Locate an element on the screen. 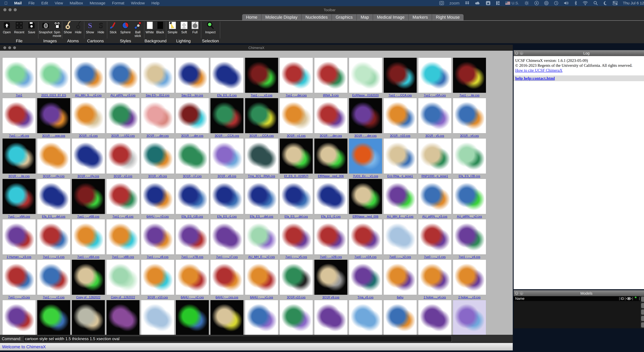 The height and width of the screenshot is (352, 644). menu-item-message: Message is located at coordinates (98, 3).